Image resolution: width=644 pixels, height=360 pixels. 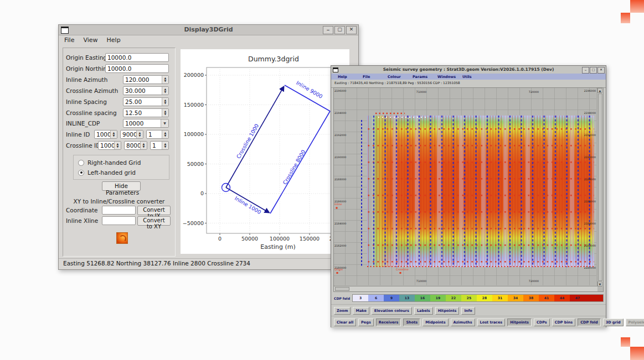 What do you see at coordinates (600, 284) in the screenshot?
I see `scroll-down-icon: ▼` at bounding box center [600, 284].